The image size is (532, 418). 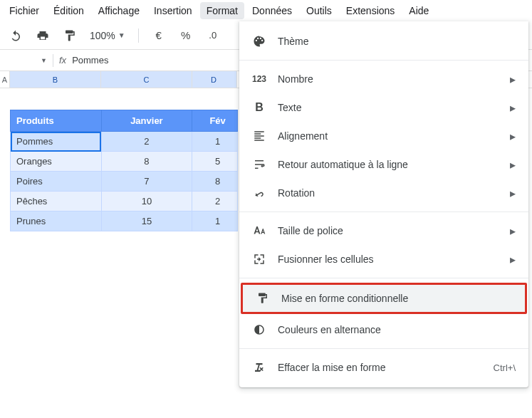 What do you see at coordinates (108, 36) in the screenshot?
I see `zoom-dropdown: 100% ▼` at bounding box center [108, 36].